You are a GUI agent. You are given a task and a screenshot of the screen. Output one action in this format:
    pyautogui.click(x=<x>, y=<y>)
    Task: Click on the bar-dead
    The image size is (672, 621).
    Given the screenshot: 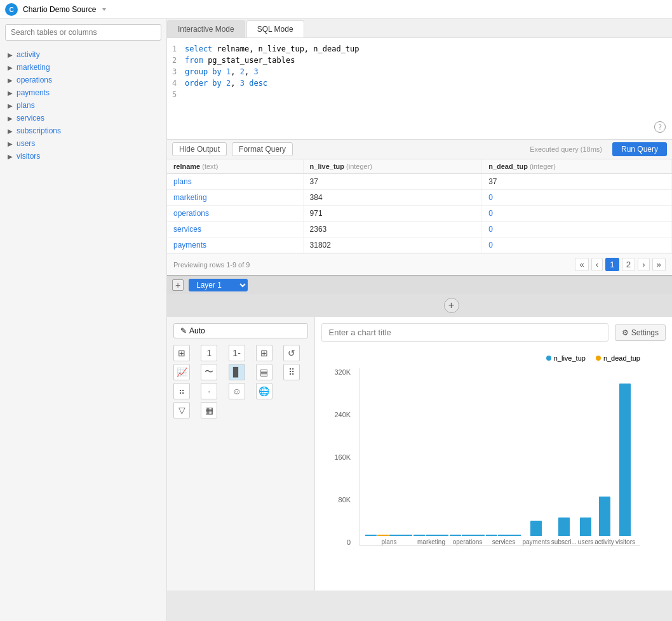 What is the action you would take?
    pyautogui.click(x=383, y=535)
    